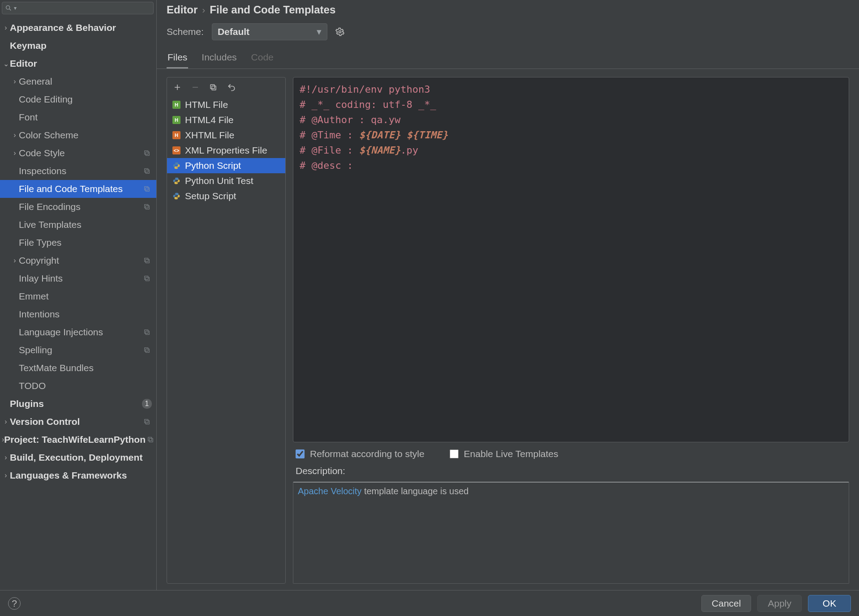  Describe the element at coordinates (78, 99) in the screenshot. I see `sidebar-item: Code Editing` at that location.